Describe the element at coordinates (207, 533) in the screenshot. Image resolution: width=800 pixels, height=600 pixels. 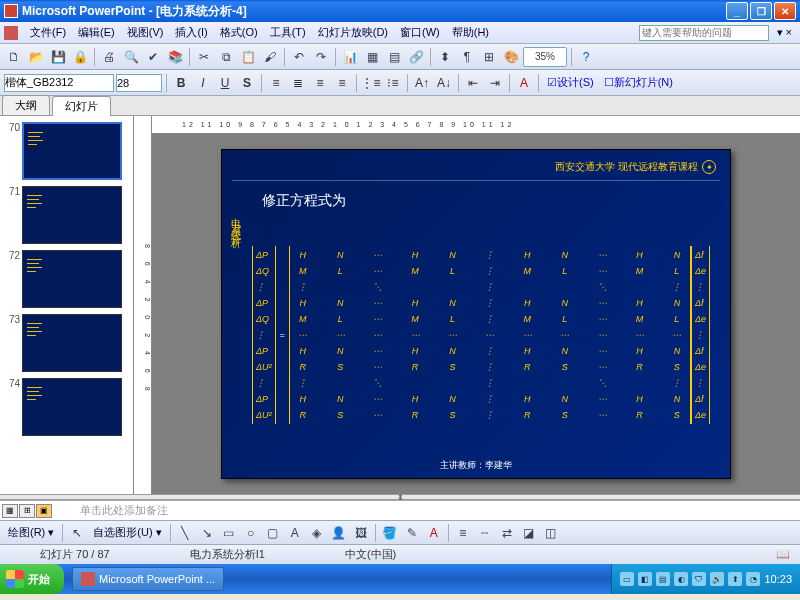
I see `arrow-icon: ↘` at that location.